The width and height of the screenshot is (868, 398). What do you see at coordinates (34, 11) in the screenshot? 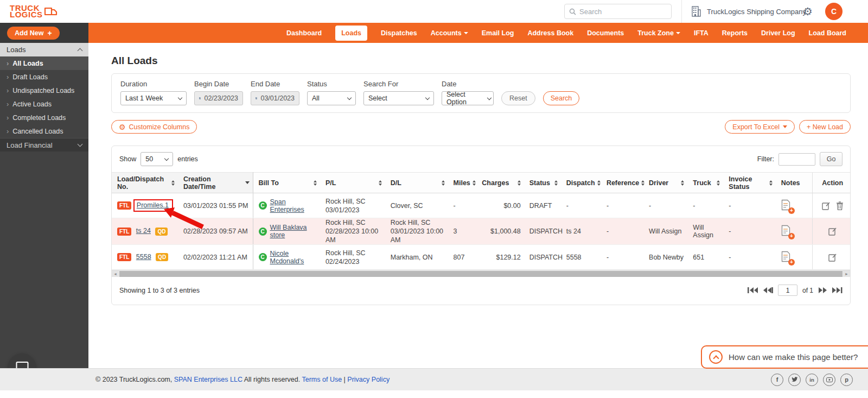
I see `trucklogics-logo: Truck Logics` at bounding box center [34, 11].